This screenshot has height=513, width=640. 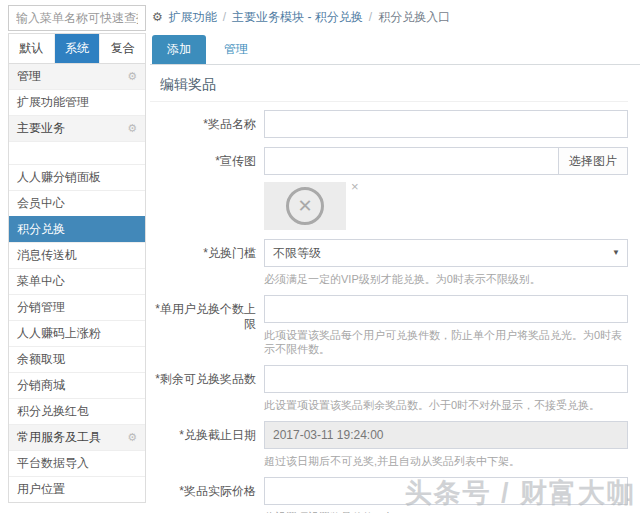 I want to click on field-hint: 此设置项设置该奖品剩余奖品数。小于0时不对外显示，不接受兑换。, so click(x=446, y=405).